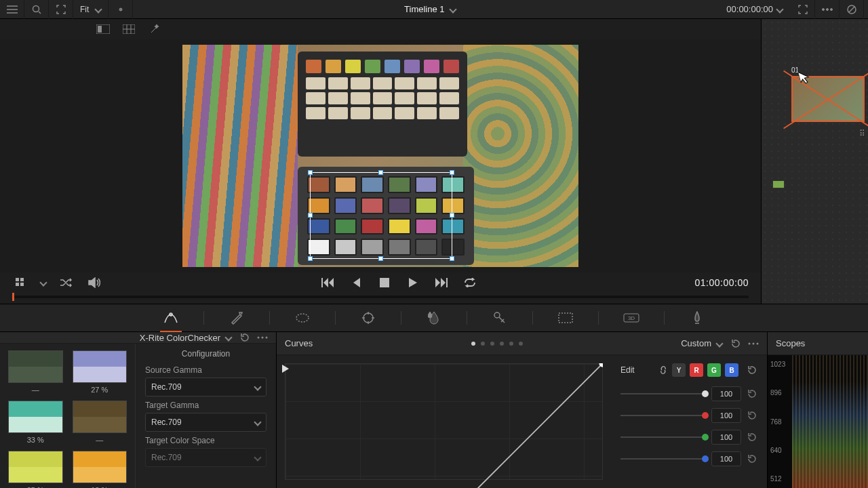  Describe the element at coordinates (180, 338) in the screenshot. I see `color-match-title: X-Rite ColorChecker` at that location.